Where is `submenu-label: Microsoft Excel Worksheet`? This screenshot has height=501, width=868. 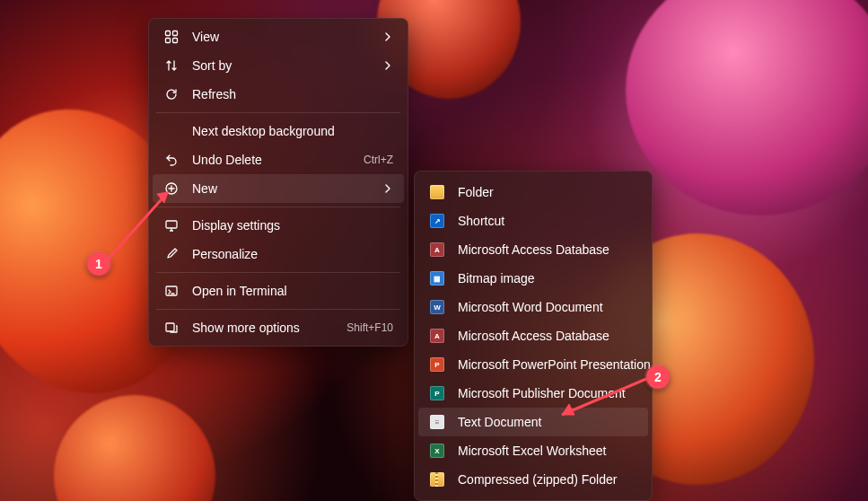 submenu-label: Microsoft Excel Worksheet is located at coordinates (548, 451).